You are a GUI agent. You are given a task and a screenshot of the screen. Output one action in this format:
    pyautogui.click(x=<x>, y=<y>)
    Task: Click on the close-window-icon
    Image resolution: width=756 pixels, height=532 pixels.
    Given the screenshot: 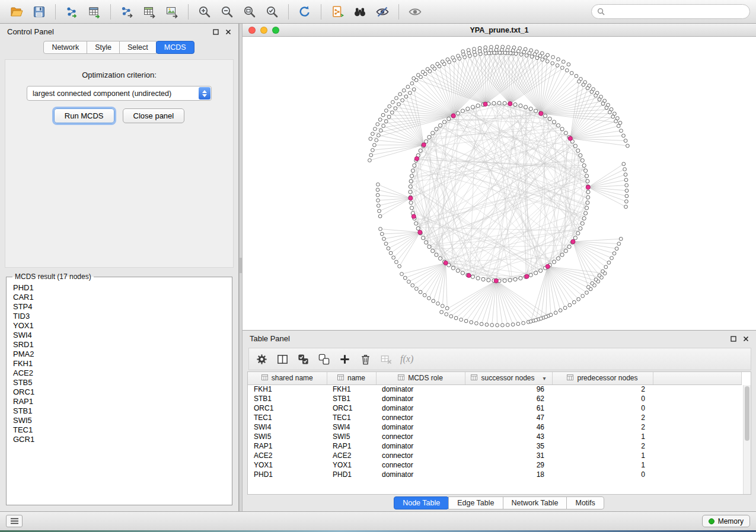 What is the action you would take?
    pyautogui.click(x=252, y=30)
    